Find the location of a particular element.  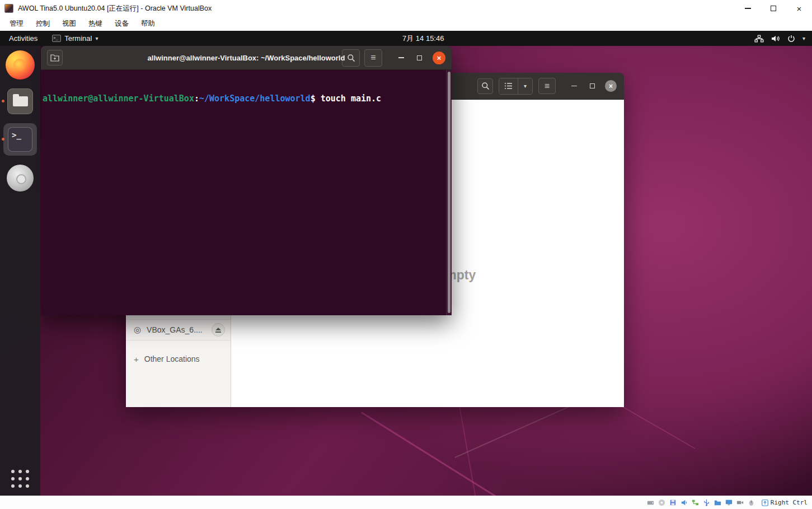

network-icon is located at coordinates (759, 39).